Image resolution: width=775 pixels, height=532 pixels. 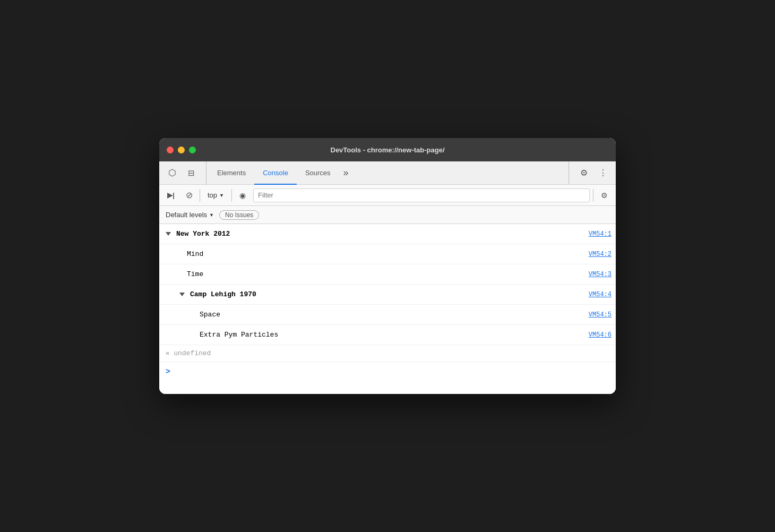 What do you see at coordinates (192, 354) in the screenshot?
I see `undefined-value: undefined` at bounding box center [192, 354].